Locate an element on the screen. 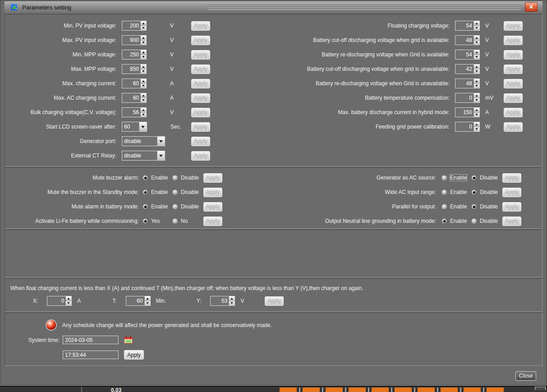 This screenshot has width=547, height=392. charger-field-2-spin-down-button is located at coordinates (232, 304).